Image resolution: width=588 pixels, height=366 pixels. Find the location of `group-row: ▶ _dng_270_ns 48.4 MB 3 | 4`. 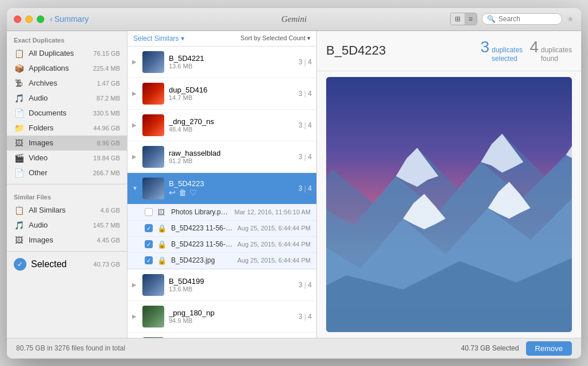

group-row: ▶ _dng_270_ns 48.4 MB 3 | 4 is located at coordinates (222, 125).